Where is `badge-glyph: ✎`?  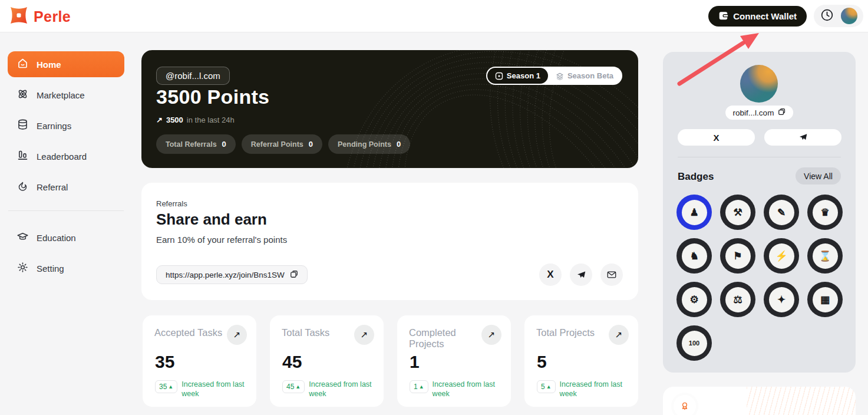
badge-glyph: ✎ is located at coordinates (781, 212).